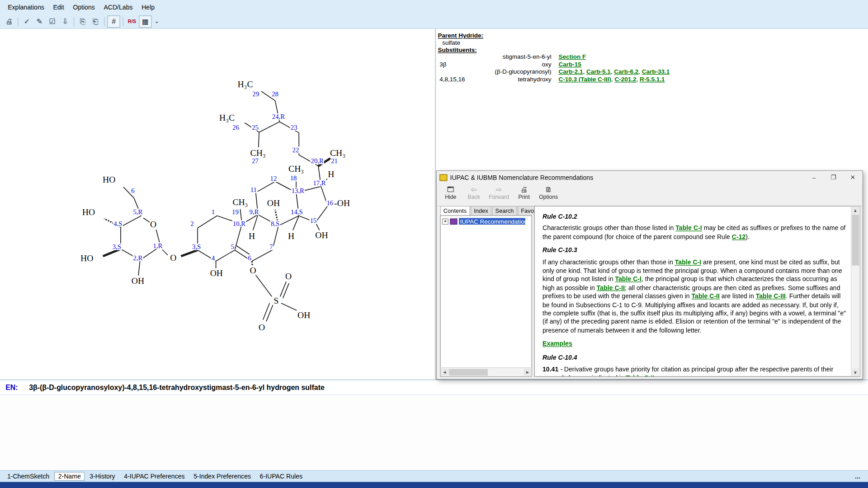 The width and height of the screenshot is (868, 488). I want to click on menu-edit: Edit, so click(59, 7).